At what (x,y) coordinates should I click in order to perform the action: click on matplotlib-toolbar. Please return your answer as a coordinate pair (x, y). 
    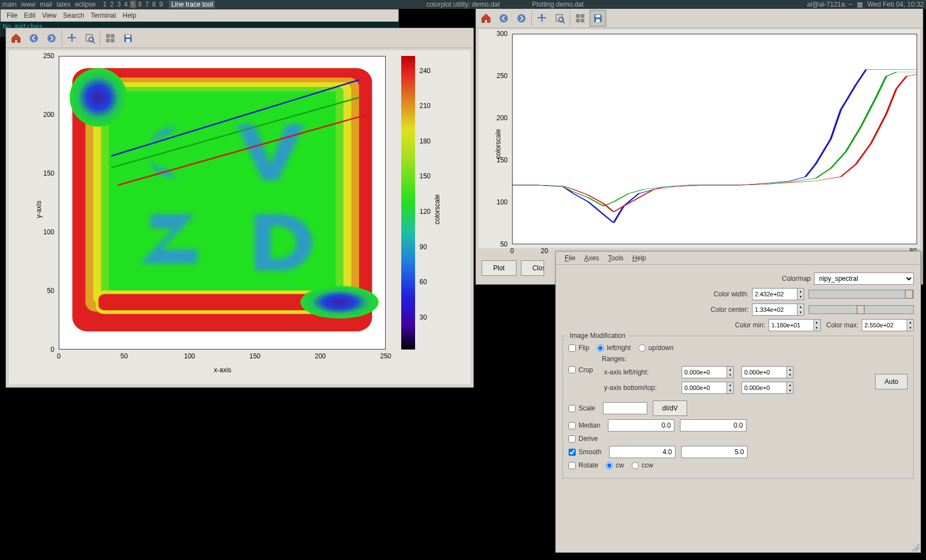
    Looking at the image, I should click on (699, 18).